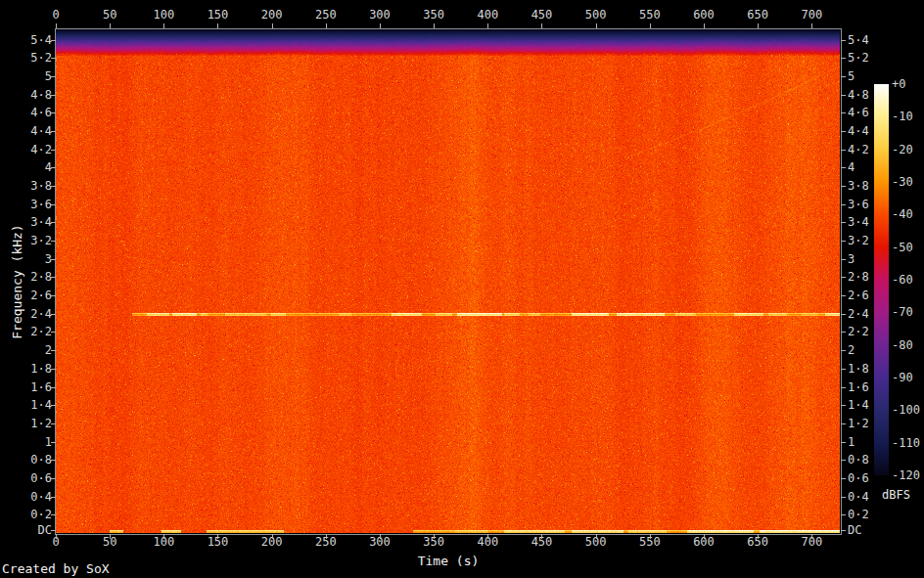 The width and height of the screenshot is (924, 578). Describe the element at coordinates (758, 15) in the screenshot. I see `time-tick-label-top: 650` at that location.